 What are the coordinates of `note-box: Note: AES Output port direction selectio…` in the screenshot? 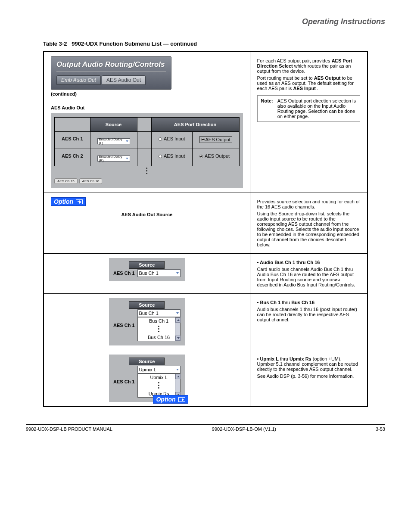 It's located at (308, 109).